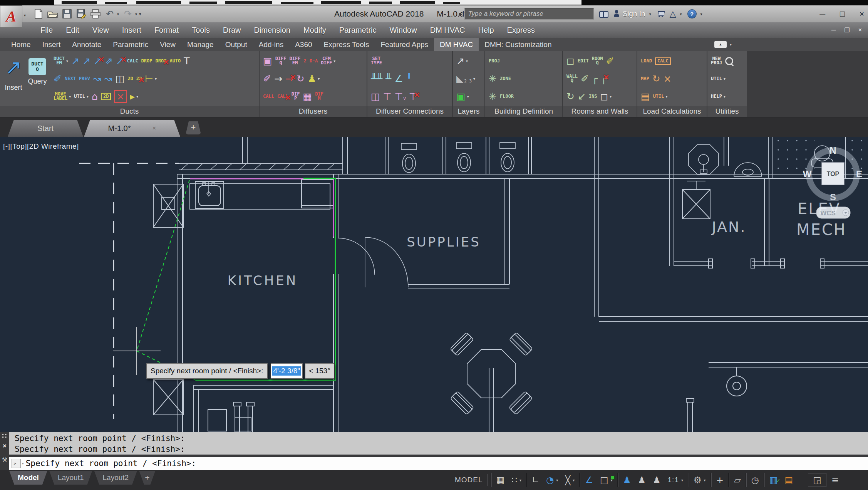 This screenshot has width=868, height=490. Describe the element at coordinates (140, 14) in the screenshot. I see `qat-customize-icon: ▾` at that location.